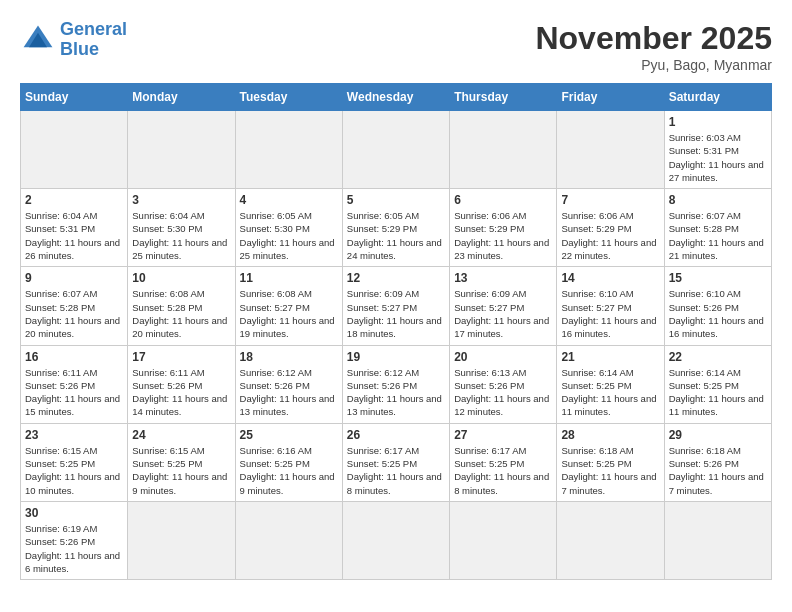 The image size is (792, 612). I want to click on day-number: 13, so click(503, 278).